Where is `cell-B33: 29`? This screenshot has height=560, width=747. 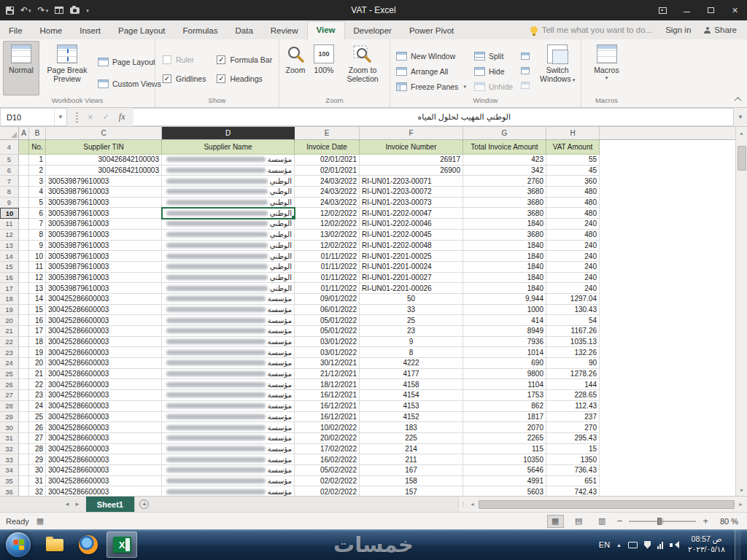 cell-B33: 29 is located at coordinates (38, 459).